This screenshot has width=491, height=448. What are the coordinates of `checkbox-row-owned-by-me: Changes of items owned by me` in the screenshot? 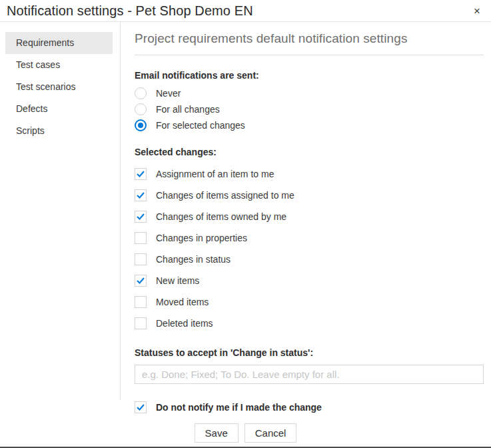 It's located at (309, 217).